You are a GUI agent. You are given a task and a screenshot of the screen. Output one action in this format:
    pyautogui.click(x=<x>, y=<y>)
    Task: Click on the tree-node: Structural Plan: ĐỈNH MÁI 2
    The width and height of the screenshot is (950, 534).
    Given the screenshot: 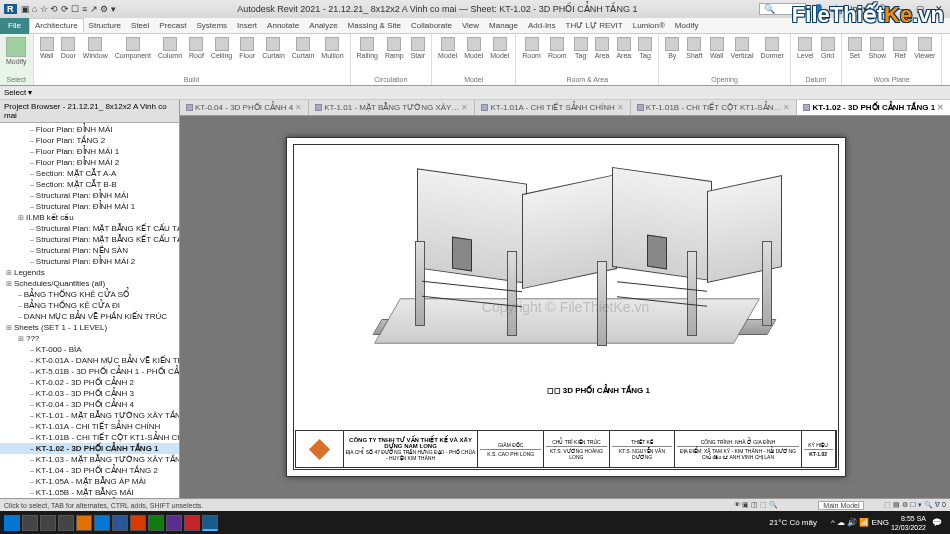 What is the action you would take?
    pyautogui.click(x=90, y=262)
    